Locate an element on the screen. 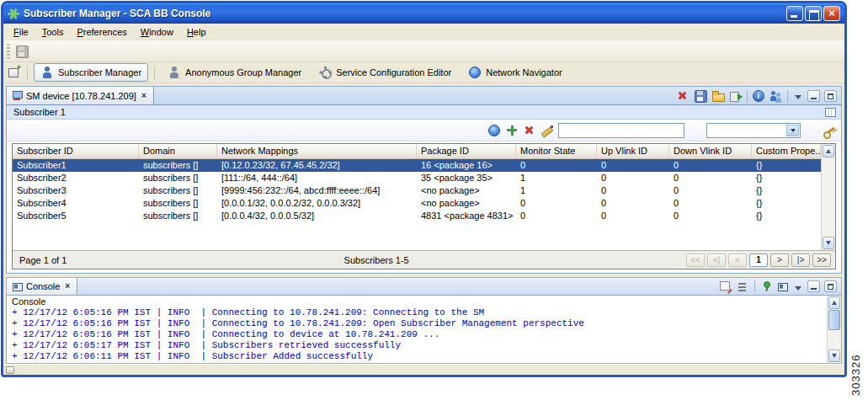 The image size is (868, 400). console-menu-icon is located at coordinates (798, 286).